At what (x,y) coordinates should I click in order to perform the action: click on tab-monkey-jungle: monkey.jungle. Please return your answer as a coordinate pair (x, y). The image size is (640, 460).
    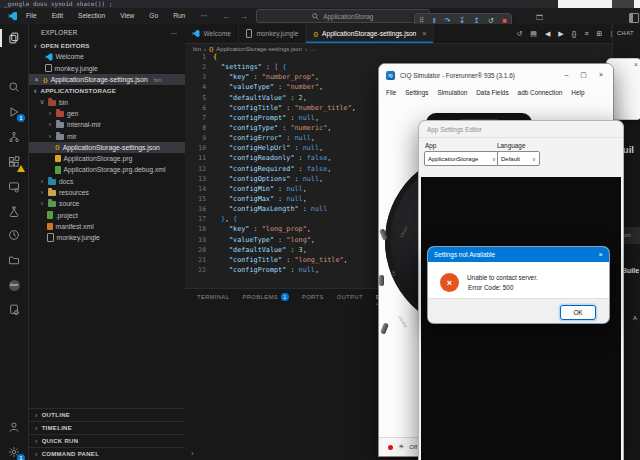
    Looking at the image, I should click on (273, 34).